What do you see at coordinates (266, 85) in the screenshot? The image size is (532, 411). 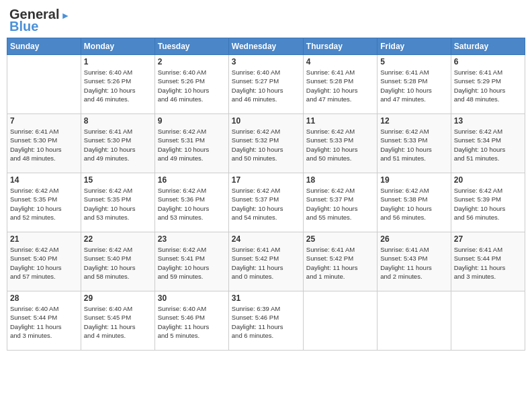 I see `calendar-week-1: 1Sunrise: 6:40 AM Sunset: 5:26 PM Daylig…` at bounding box center [266, 85].